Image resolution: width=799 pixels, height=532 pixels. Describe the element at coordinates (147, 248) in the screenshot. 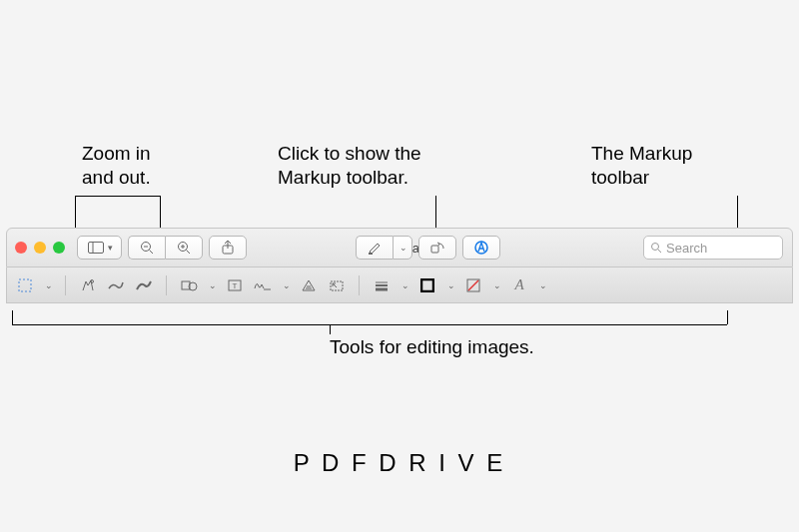

I see `zoom-out-icon` at that location.